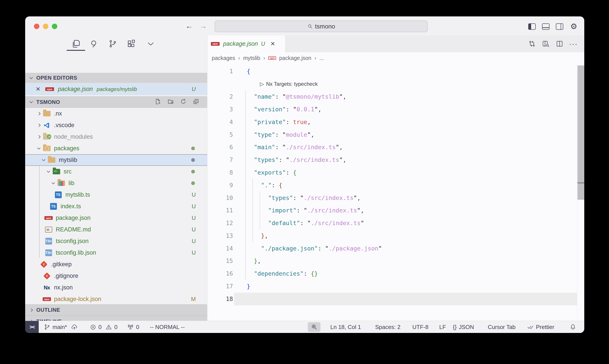 The height and width of the screenshot is (364, 609). I want to click on new-file-button, so click(158, 102).